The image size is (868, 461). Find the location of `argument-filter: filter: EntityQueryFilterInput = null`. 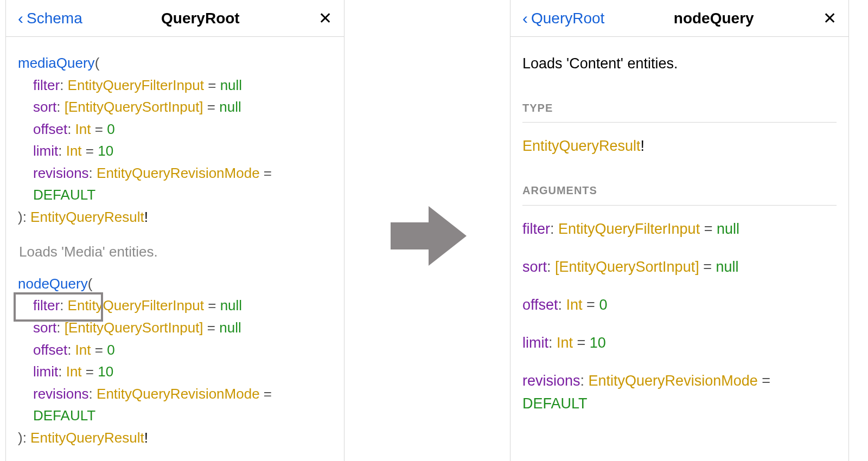

argument-filter: filter: EntityQueryFilterInput = null is located at coordinates (679, 229).